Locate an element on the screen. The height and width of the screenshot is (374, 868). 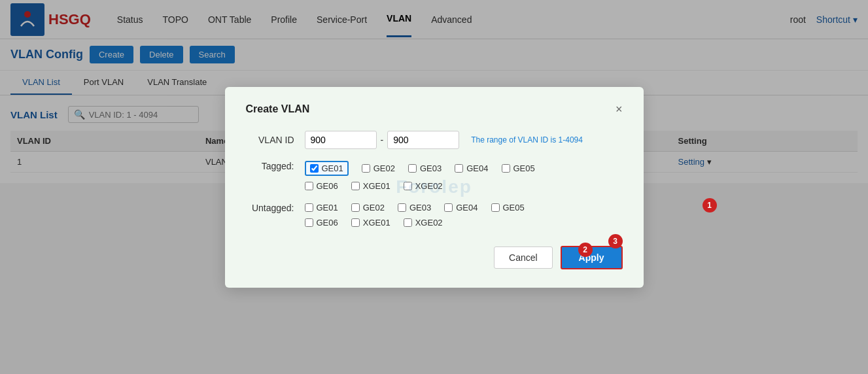
untagged-ge04-checkbox is located at coordinates (449, 208).